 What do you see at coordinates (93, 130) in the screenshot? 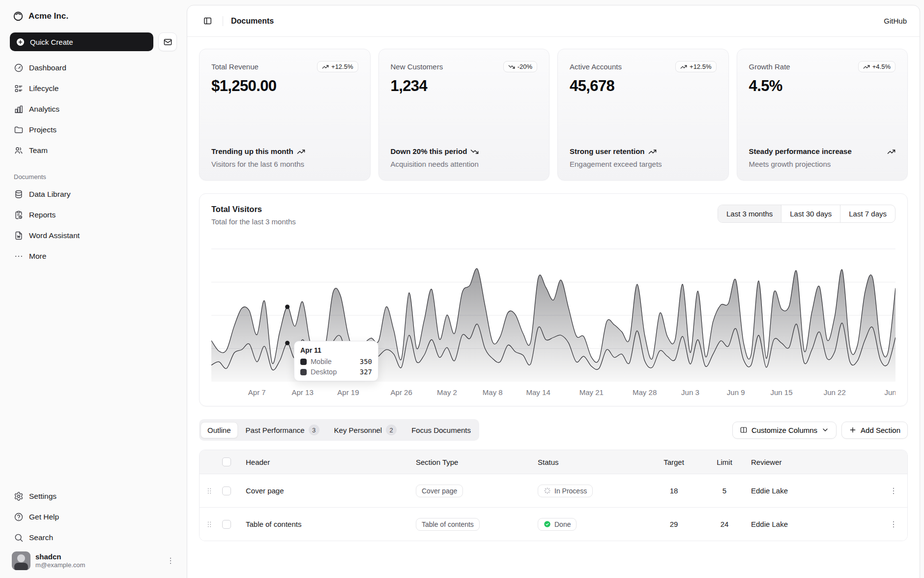
I see `sidebar-item-projects: Projects` at bounding box center [93, 130].